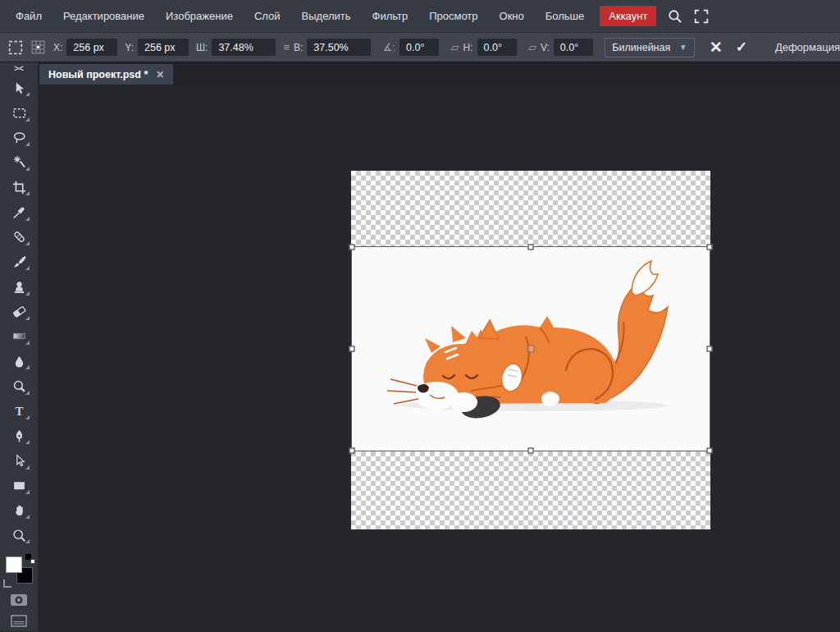 The height and width of the screenshot is (632, 840). I want to click on menu-layer: Слой, so click(267, 16).